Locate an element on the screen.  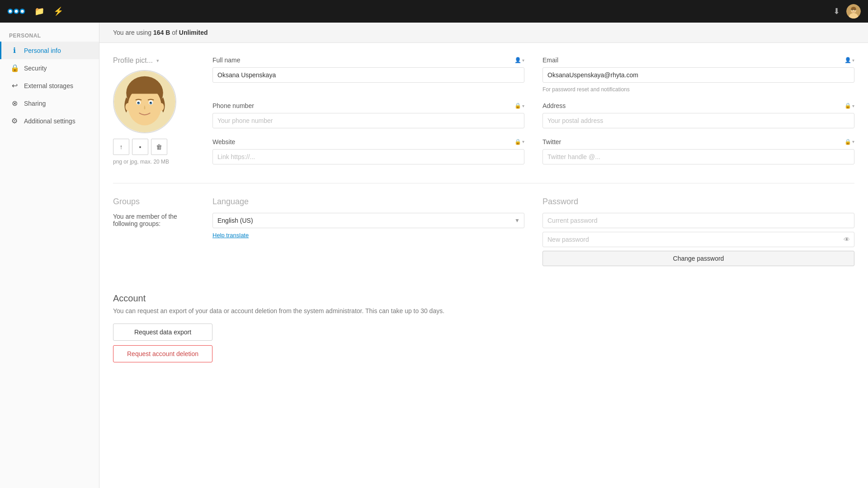
sidebar-item-sharing: ⊗ Sharing is located at coordinates (50, 103).